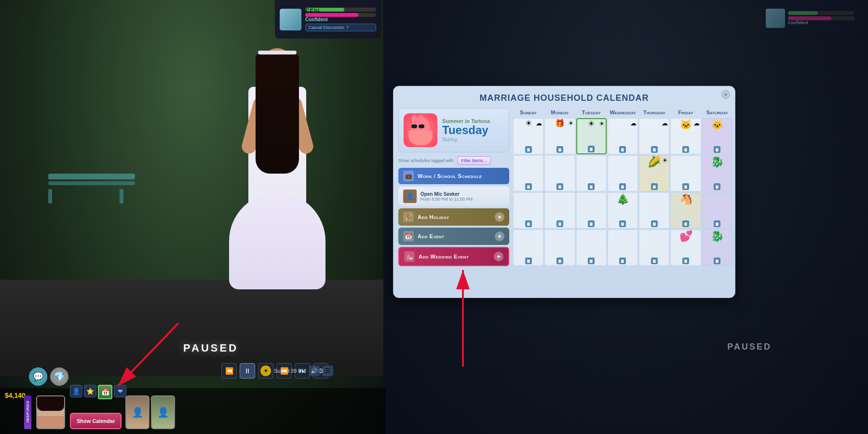  What do you see at coordinates (59, 377) in the screenshot?
I see `action-icon-gray: 💎` at bounding box center [59, 377].